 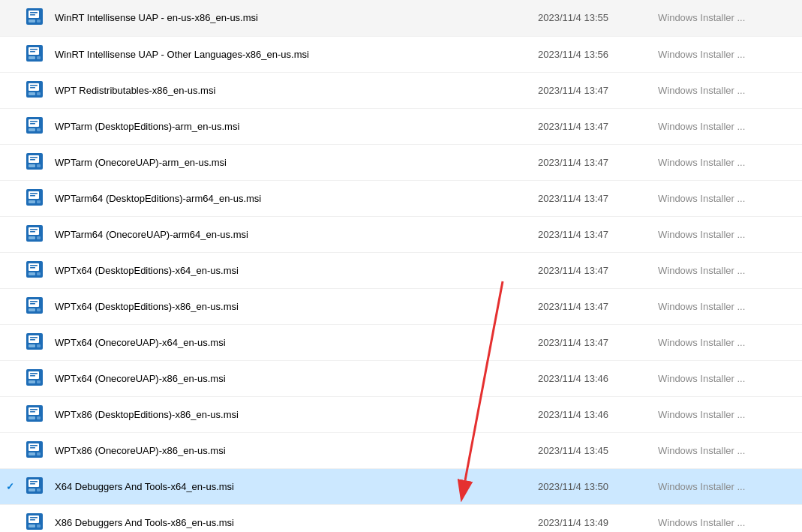 What do you see at coordinates (290, 486) in the screenshot?
I see `file-name: X64 Debuggers And Tools-x64_en-us.msi` at bounding box center [290, 486].